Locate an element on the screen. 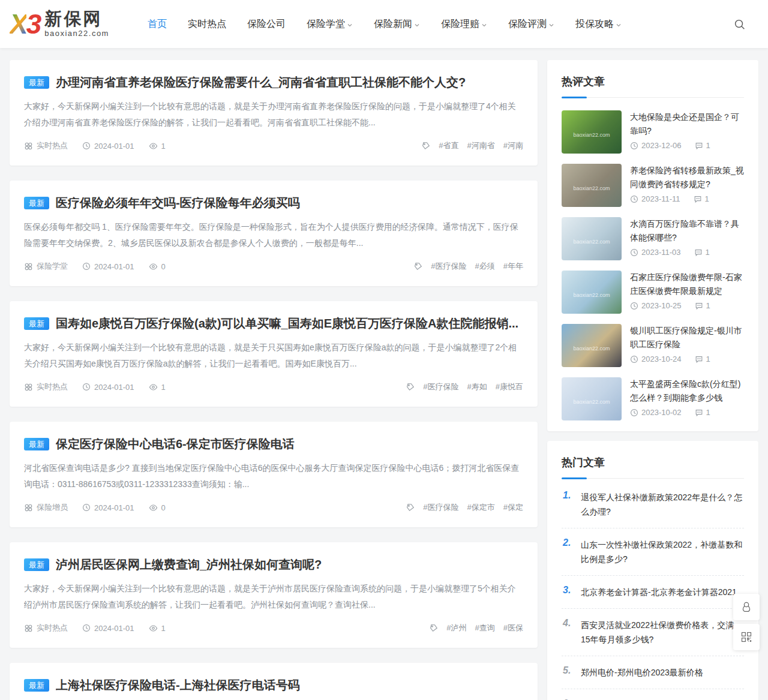 Image resolution: width=768 pixels, height=700 pixels. tag-link: #泸州 is located at coordinates (456, 628).